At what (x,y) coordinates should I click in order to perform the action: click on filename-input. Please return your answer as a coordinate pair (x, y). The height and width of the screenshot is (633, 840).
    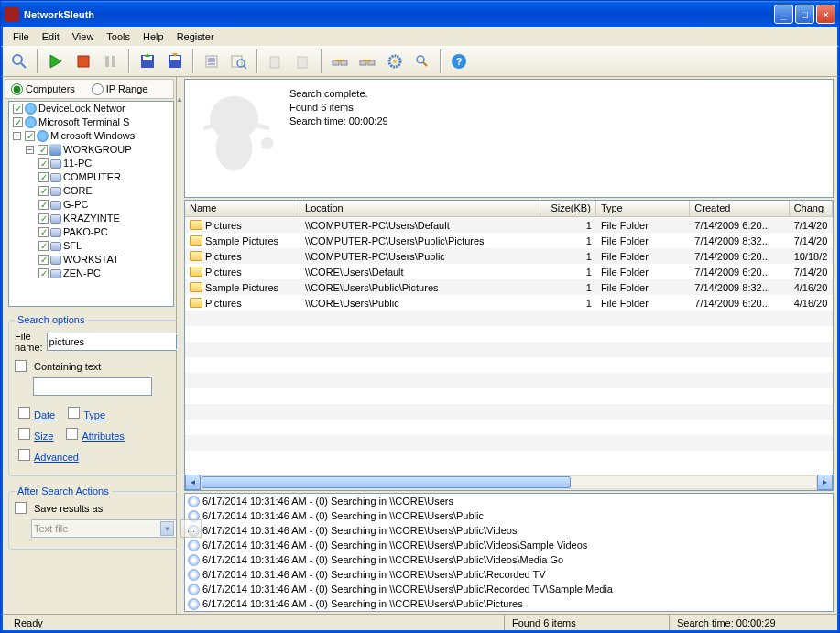
    Looking at the image, I should click on (113, 342).